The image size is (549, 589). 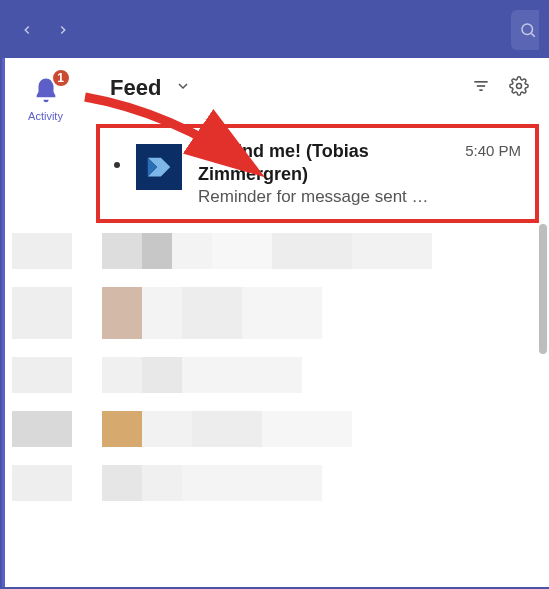 What do you see at coordinates (312, 88) in the screenshot?
I see `feed-header: Feed` at bounding box center [312, 88].